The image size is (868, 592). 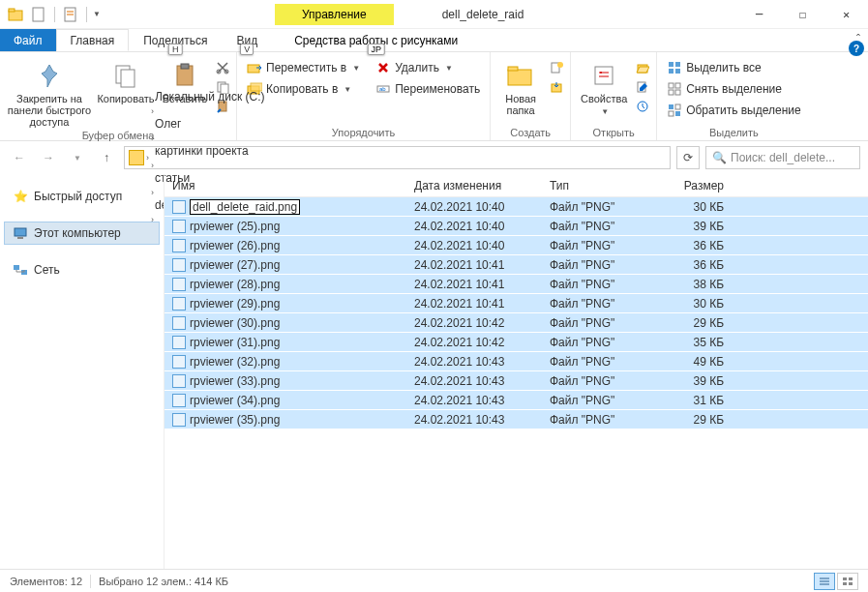 What do you see at coordinates (846, 15) in the screenshot?
I see `close-button: ✕` at bounding box center [846, 15].